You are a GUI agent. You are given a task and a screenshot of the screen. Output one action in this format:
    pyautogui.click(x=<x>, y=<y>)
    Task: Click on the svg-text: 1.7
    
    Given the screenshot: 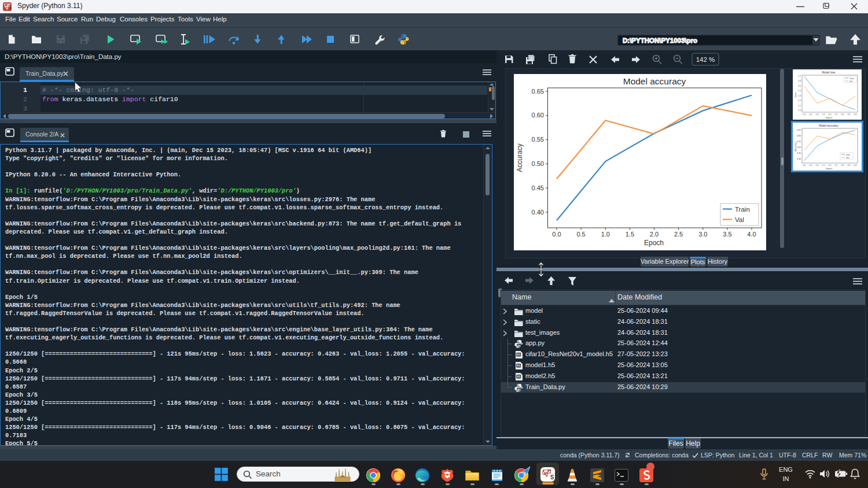 What is the action you would take?
    pyautogui.click(x=800, y=76)
    